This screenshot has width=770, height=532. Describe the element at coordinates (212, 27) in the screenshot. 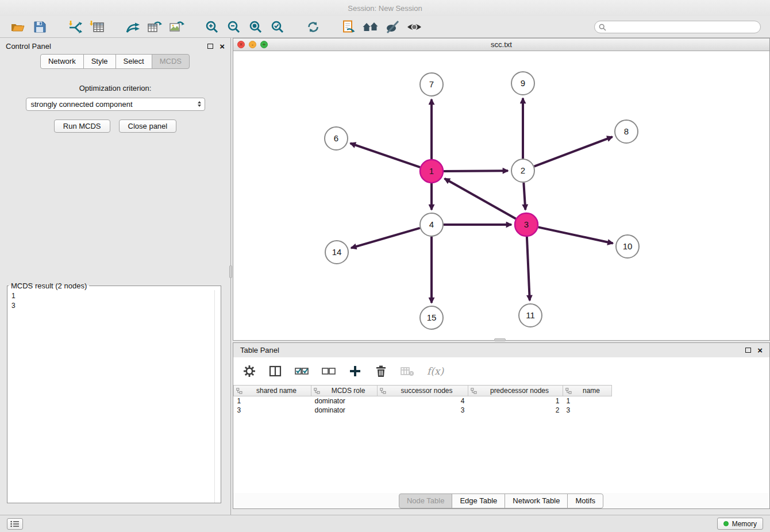

I see `zoom-in-button` at that location.